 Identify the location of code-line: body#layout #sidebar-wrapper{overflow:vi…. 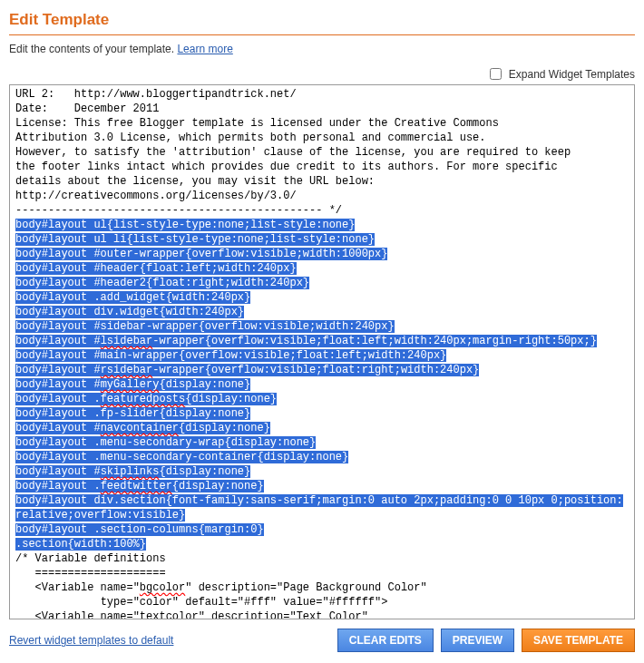
(322, 327).